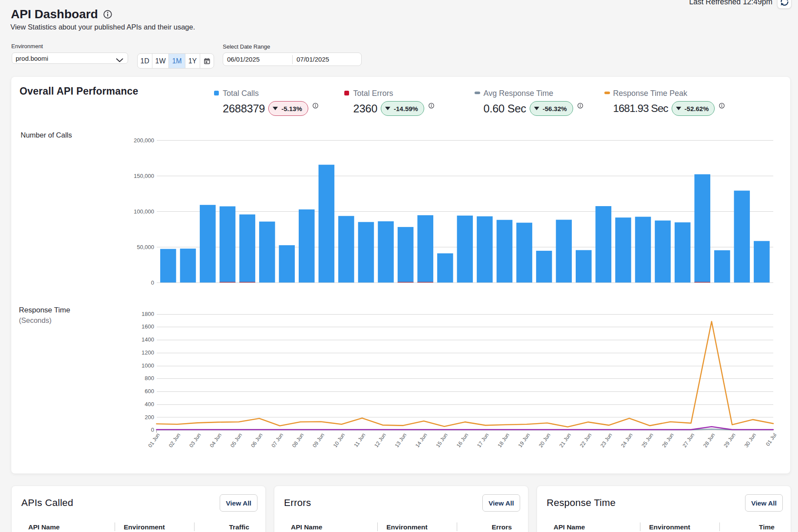  Describe the element at coordinates (144, 141) in the screenshot. I see `svg-text: 200,000` at that location.